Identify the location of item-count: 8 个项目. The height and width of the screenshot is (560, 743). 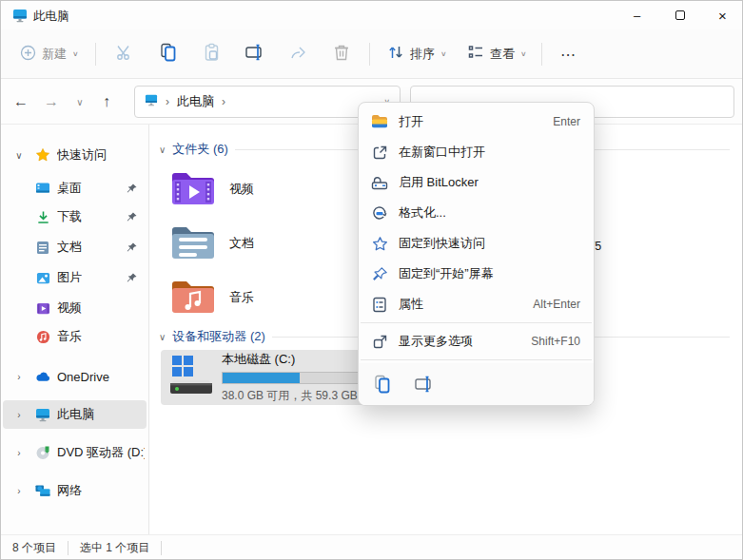
(34, 548).